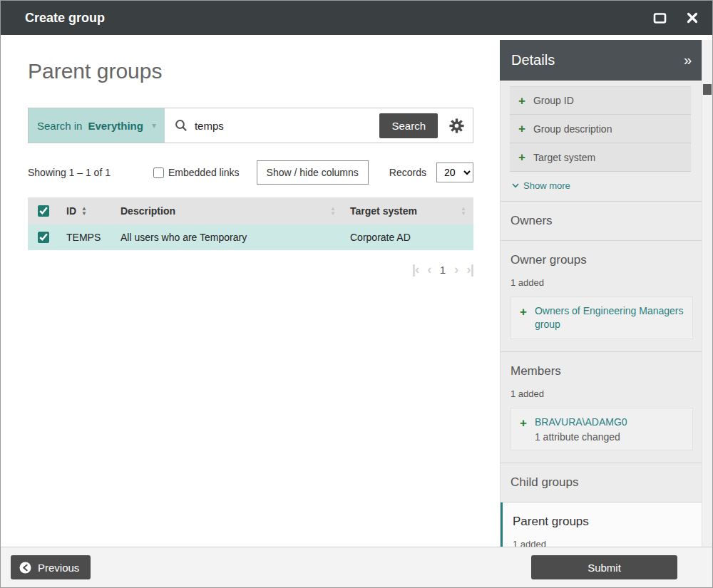 The height and width of the screenshot is (588, 713). Describe the element at coordinates (409, 125) in the screenshot. I see `search-button: Search` at that location.